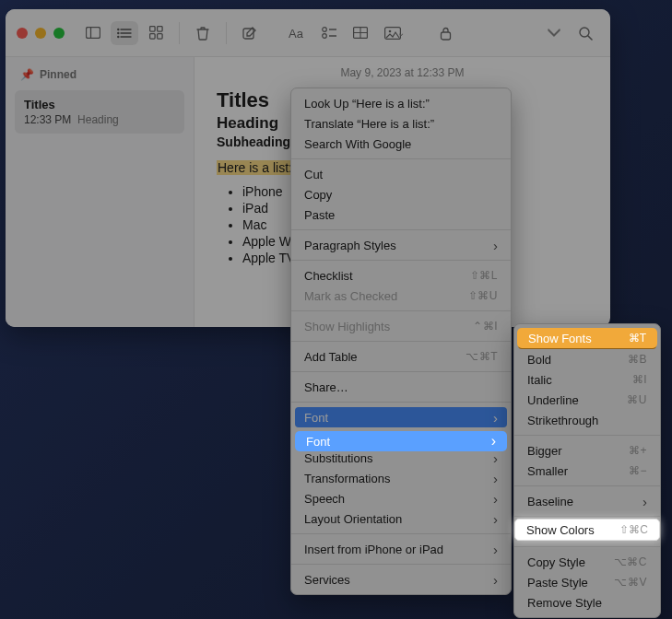  I want to click on menu-transformations: Transformations, so click(401, 478).